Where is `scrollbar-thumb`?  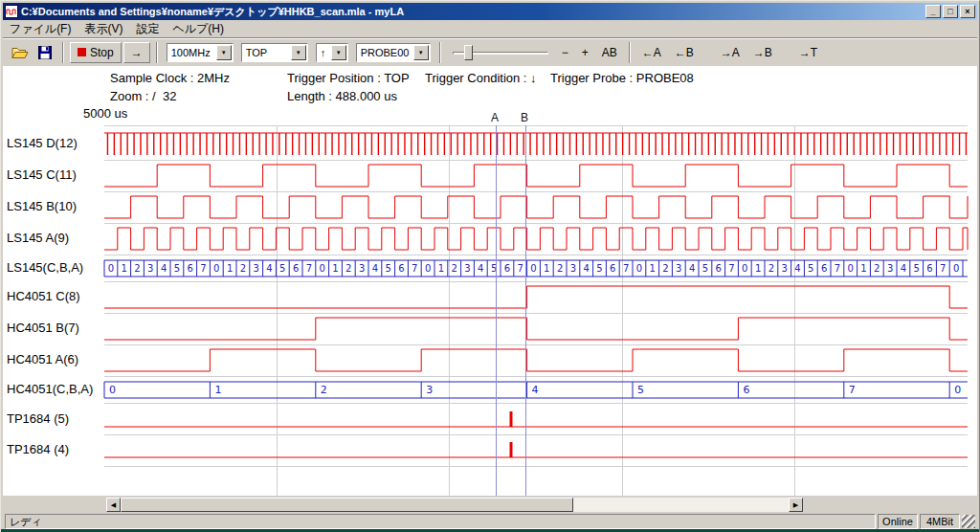 scrollbar-thumb is located at coordinates (346, 505).